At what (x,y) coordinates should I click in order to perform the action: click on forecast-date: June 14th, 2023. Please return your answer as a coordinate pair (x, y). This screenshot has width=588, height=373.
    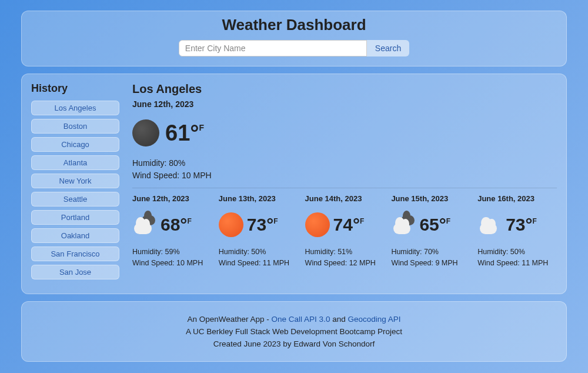
    Looking at the image, I should click on (345, 199).